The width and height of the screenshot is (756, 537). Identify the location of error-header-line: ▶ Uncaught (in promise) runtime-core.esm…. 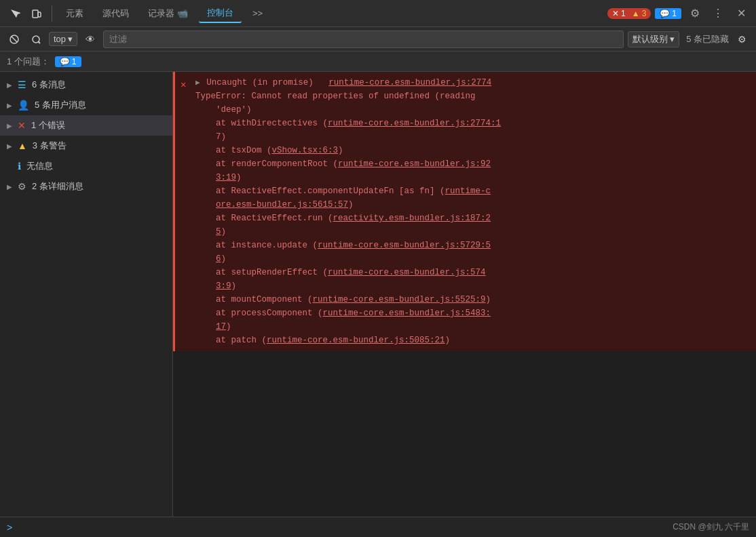
(472, 83).